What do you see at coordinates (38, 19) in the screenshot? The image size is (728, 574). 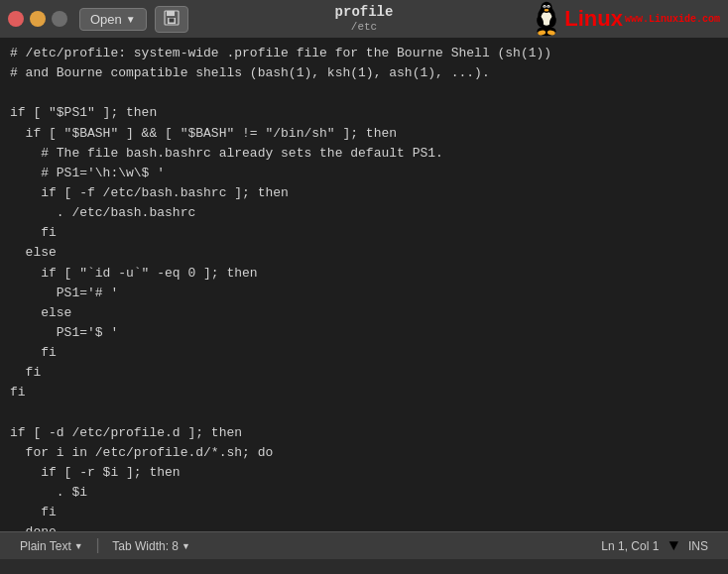 I see `minimize-button` at bounding box center [38, 19].